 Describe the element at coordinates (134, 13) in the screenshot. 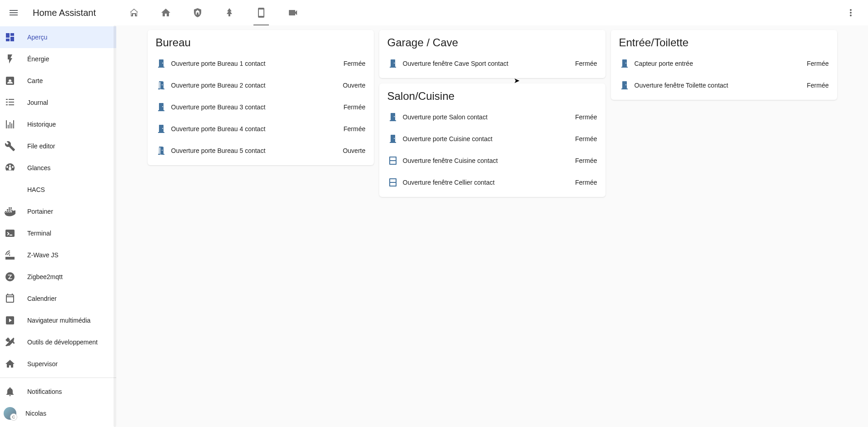

I see `tab-home-assistant` at that location.